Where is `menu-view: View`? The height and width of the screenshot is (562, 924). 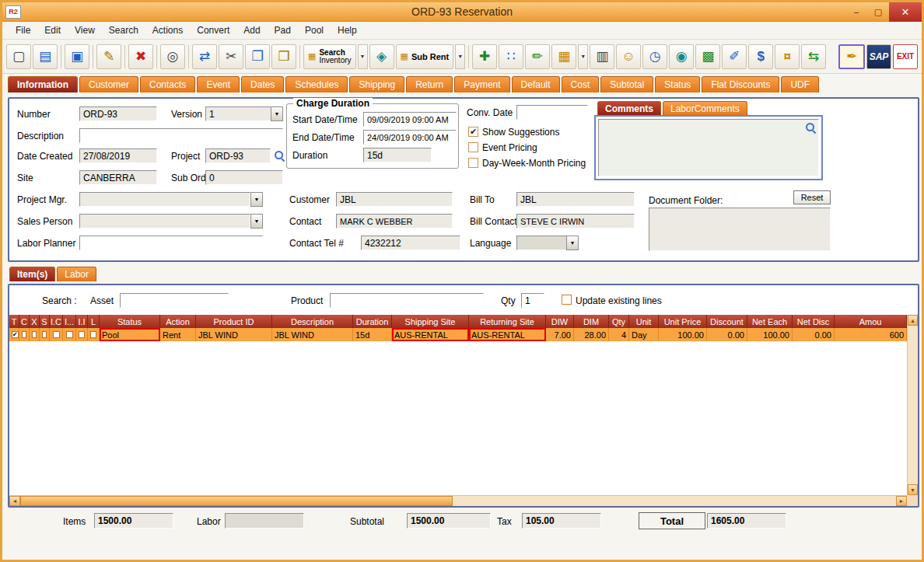
menu-view: View is located at coordinates (85, 30).